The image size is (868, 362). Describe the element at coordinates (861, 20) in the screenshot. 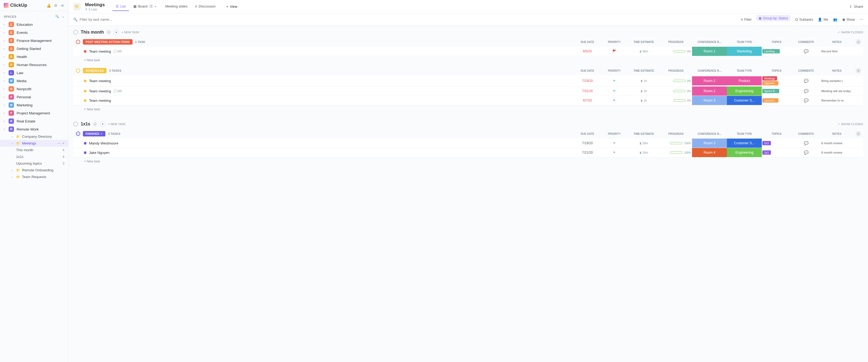

I see `more-button: ⋯` at that location.